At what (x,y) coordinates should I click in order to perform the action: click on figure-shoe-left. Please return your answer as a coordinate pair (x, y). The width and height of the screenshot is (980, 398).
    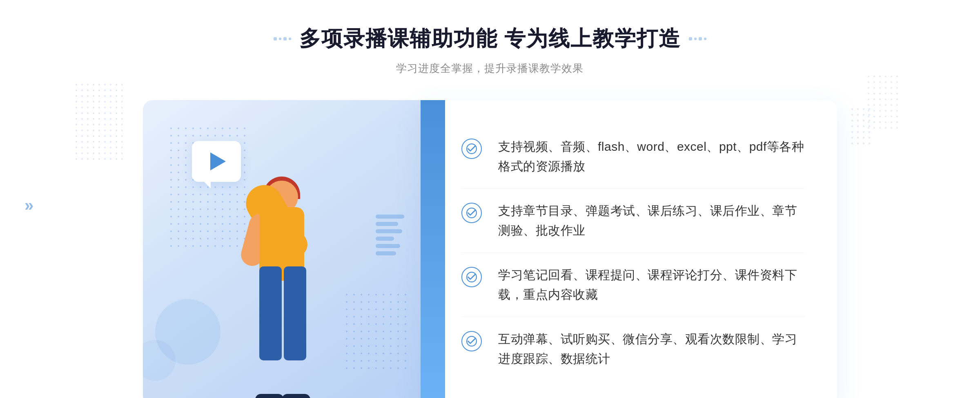
    Looking at the image, I should click on (270, 396).